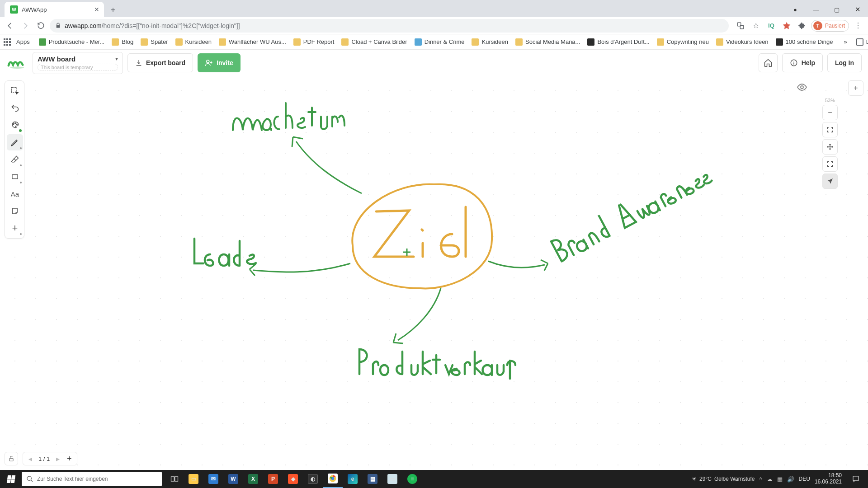 The height and width of the screenshot is (488, 868). I want to click on taskbar-powerpoint: P, so click(273, 479).